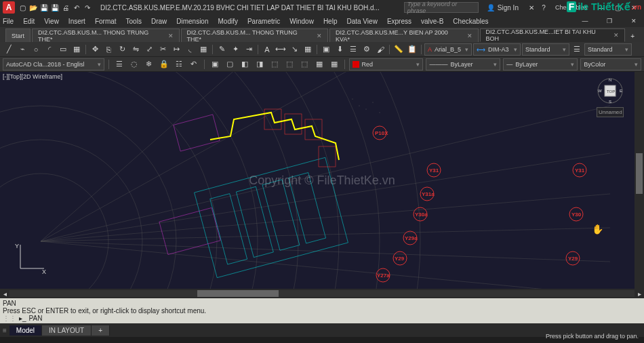  Describe the element at coordinates (267, 49) in the screenshot. I see `text-icon: A` at that location.